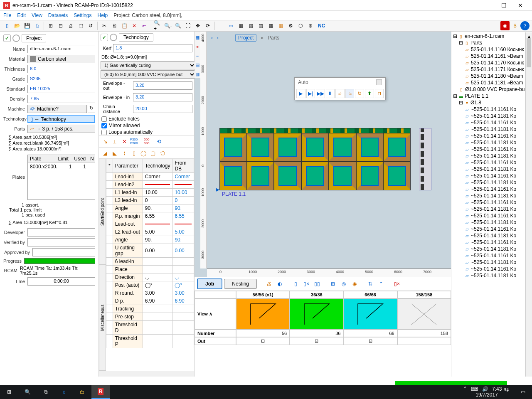 Image resolution: width=532 pixels, height=399 pixels. What do you see at coordinates (340, 89) in the screenshot?
I see `auto-panel: Auto ▶ ▶| ▶▶ ⏸ ⤾ ⤿ ↻ ⬆ ⊓` at bounding box center [340, 89].